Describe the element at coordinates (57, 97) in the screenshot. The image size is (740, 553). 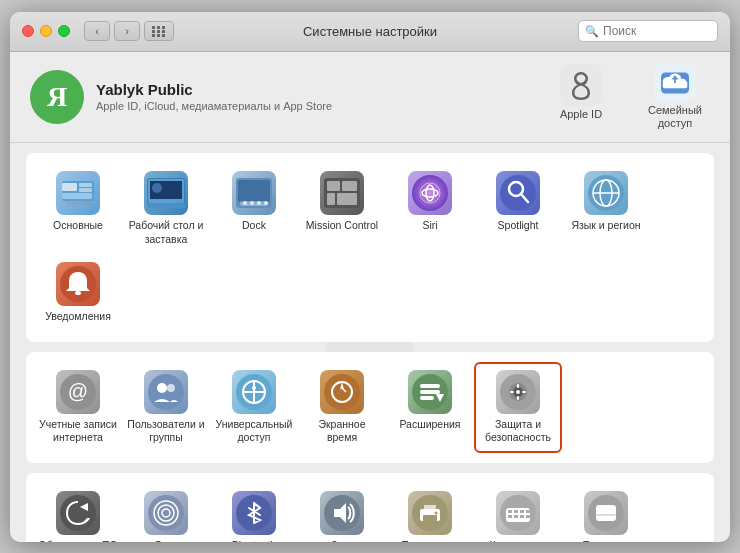
I see `avatar: Я` at that location.